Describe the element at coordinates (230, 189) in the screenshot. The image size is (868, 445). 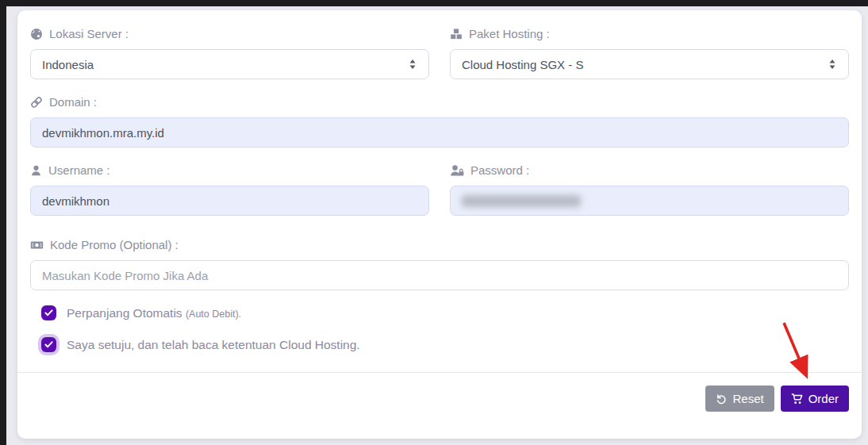
I see `username-group: Username :` at that location.